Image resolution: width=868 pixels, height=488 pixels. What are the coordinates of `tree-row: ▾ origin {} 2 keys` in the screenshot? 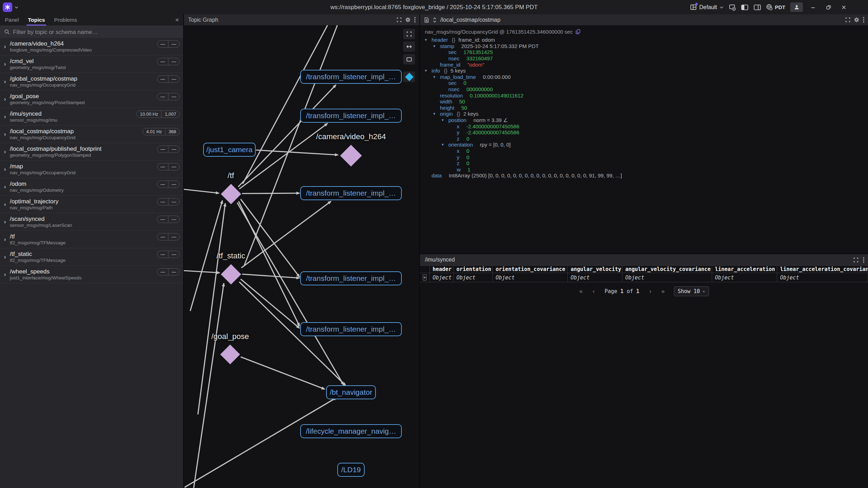 It's located at (644, 114).